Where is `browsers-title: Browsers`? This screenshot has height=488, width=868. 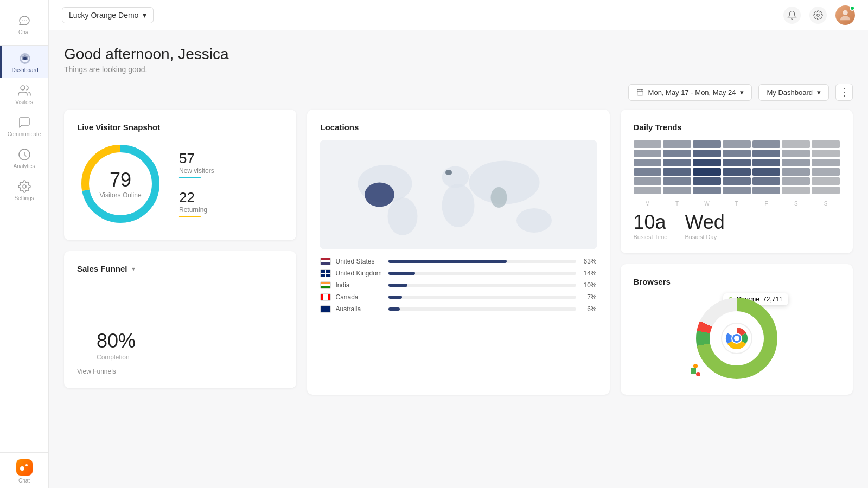 browsers-title: Browsers is located at coordinates (737, 282).